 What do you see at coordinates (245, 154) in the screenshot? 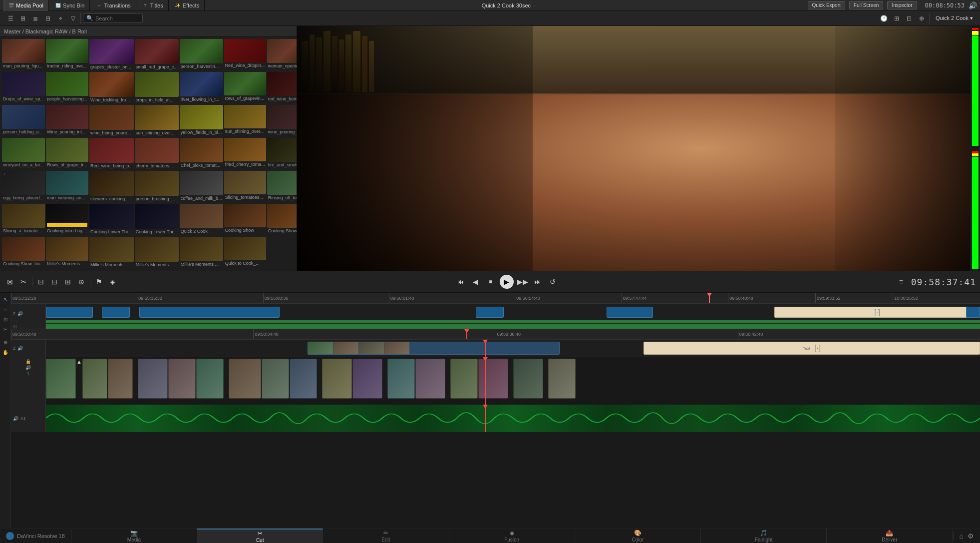
I see `list-item: fried_cherry_toma...` at bounding box center [245, 154].